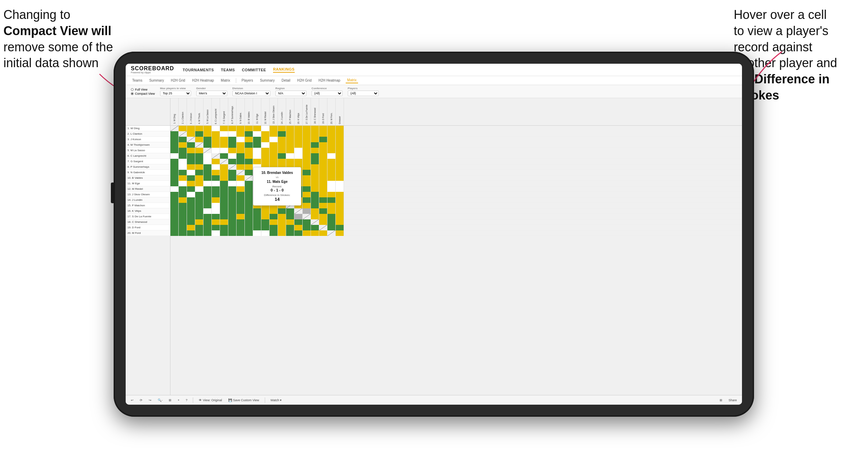 The image size is (868, 467). What do you see at coordinates (352, 81) in the screenshot?
I see `subtab-matrix2: Matrix` at bounding box center [352, 81].